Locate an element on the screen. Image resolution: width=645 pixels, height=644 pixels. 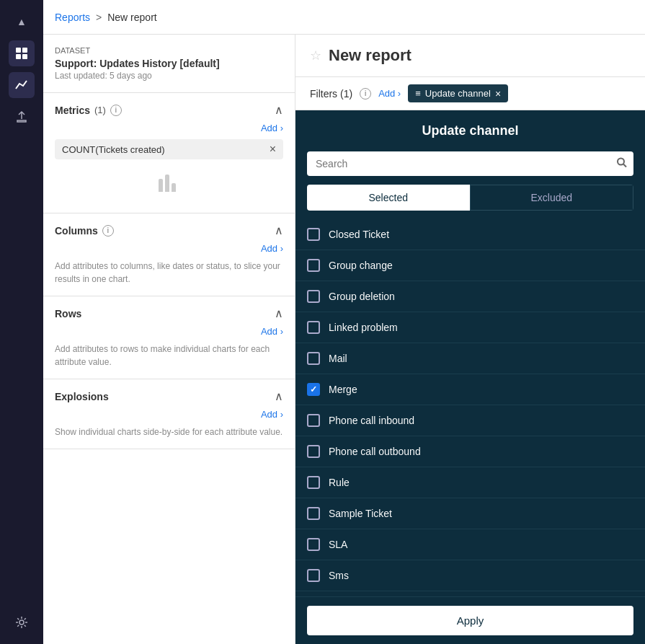
metric-chip: COUNT(Tickets created) × is located at coordinates (169, 149).